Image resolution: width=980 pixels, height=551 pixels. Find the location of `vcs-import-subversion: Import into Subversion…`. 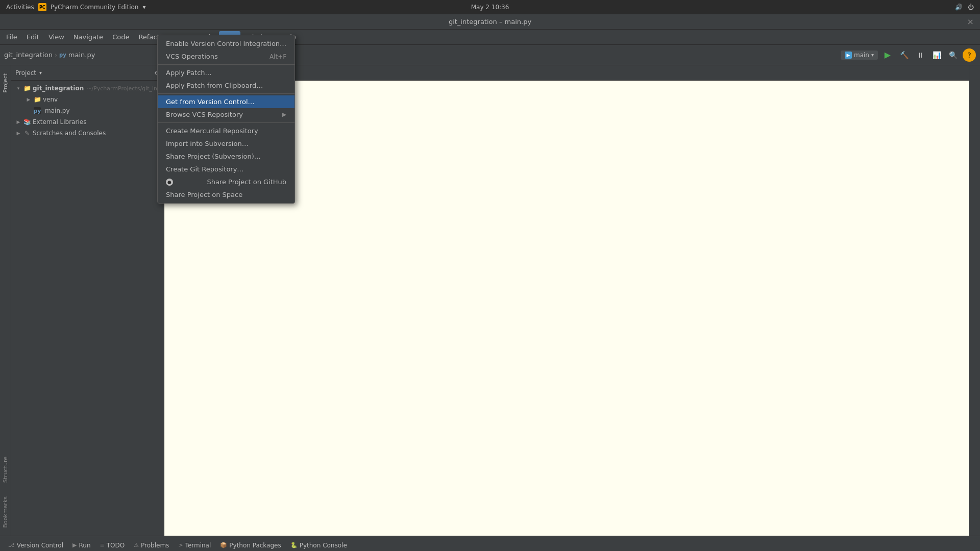

vcs-import-subversion: Import into Subversion… is located at coordinates (226, 144).